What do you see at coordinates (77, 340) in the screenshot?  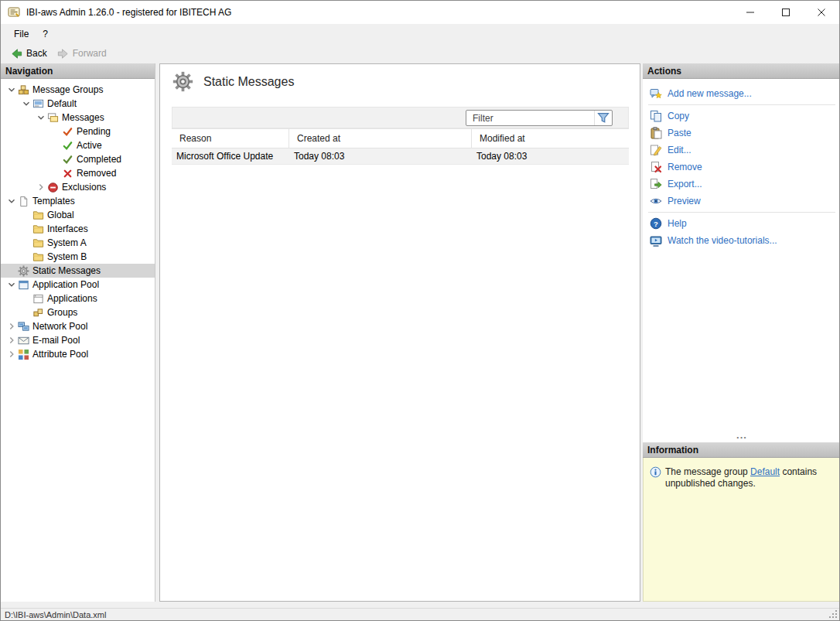 I see `tree-item-e-mail-pool: E-mail Pool` at bounding box center [77, 340].